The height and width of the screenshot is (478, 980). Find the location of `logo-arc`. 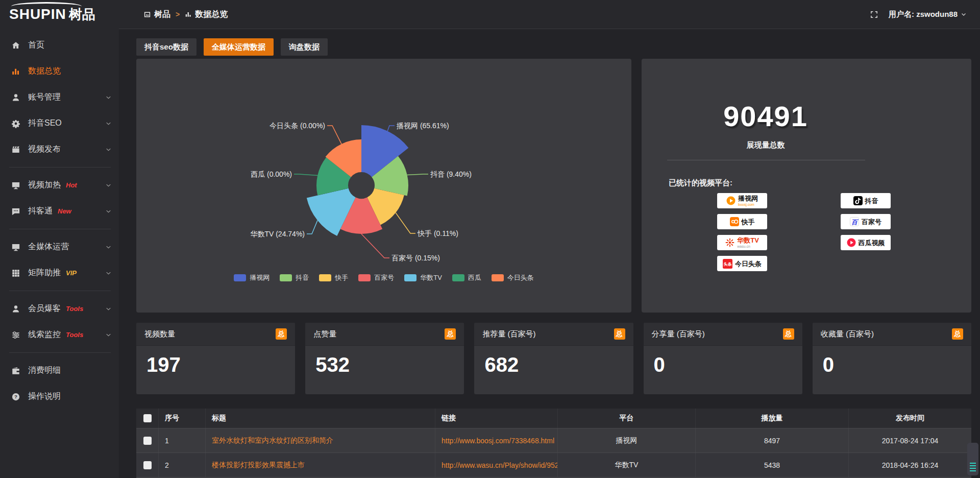

logo-arc is located at coordinates (46, 6).